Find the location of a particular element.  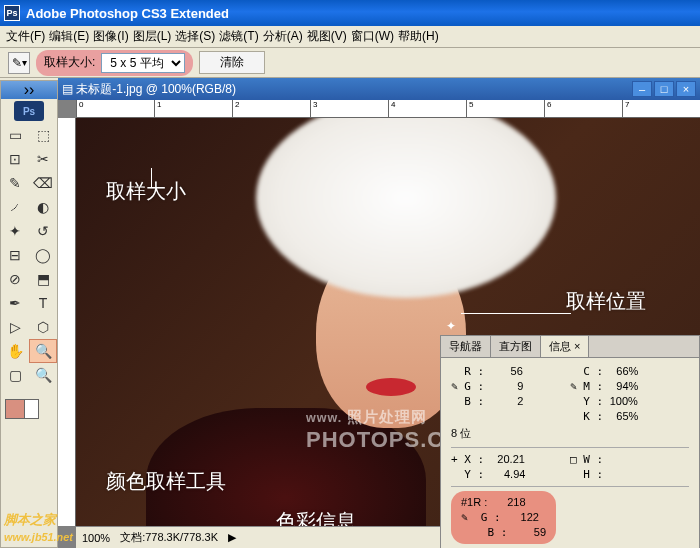

info-cmyk: C : 66% ✎ M : 94% Y : 100% K : 65% is located at coordinates (630, 394).